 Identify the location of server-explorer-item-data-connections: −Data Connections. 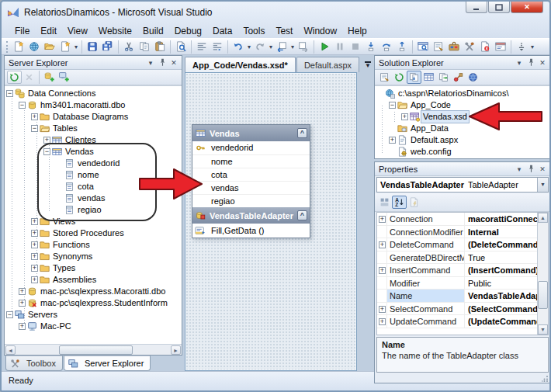
(93, 93).